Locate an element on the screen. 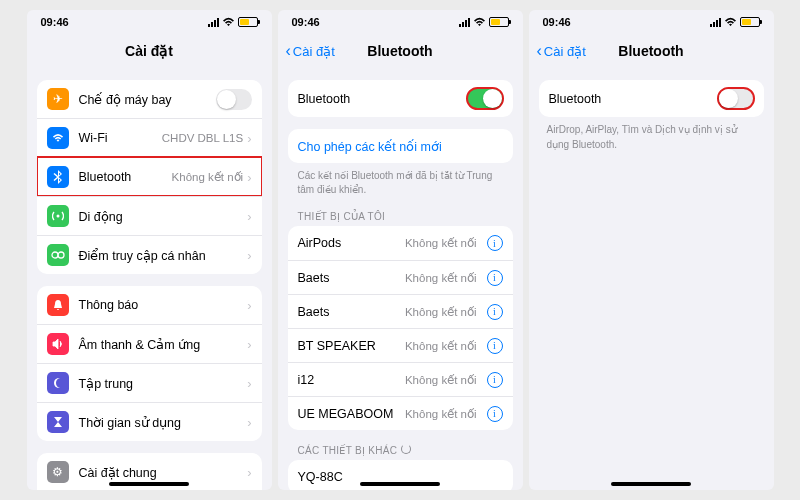 The image size is (800, 500). back-label: Cài đặt is located at coordinates (565, 52).